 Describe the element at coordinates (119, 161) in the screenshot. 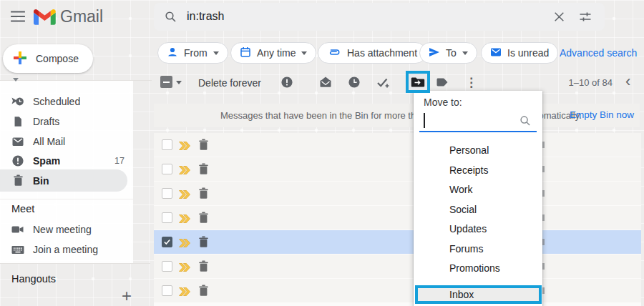

I see `spam-count-badge: 17` at that location.